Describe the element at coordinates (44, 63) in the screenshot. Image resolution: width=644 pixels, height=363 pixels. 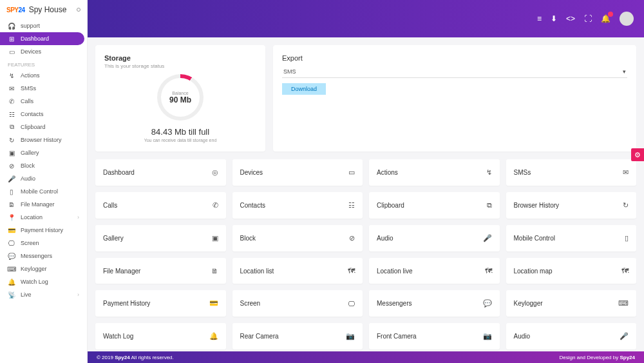
I see `sidebar-section-features: FEATURES` at that location.